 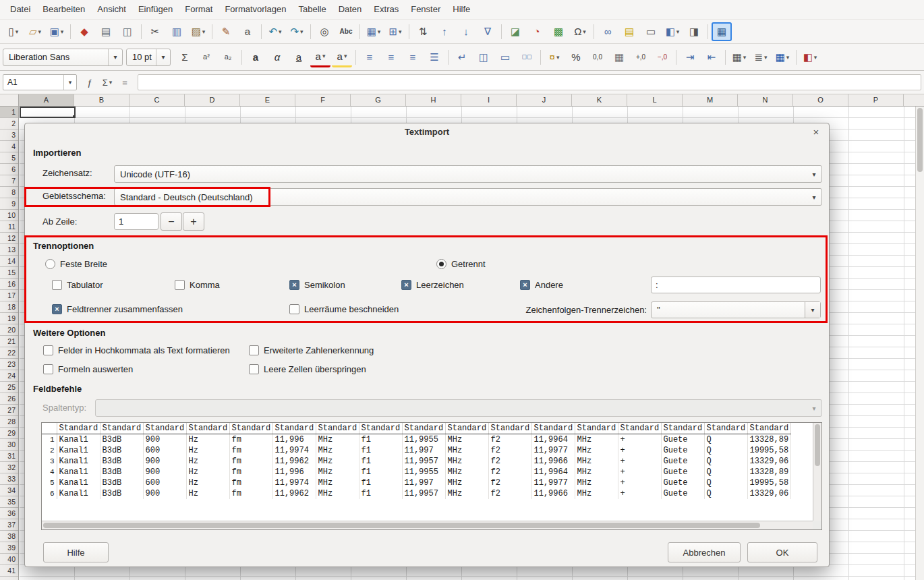 I want to click on column-header: F, so click(x=323, y=100).